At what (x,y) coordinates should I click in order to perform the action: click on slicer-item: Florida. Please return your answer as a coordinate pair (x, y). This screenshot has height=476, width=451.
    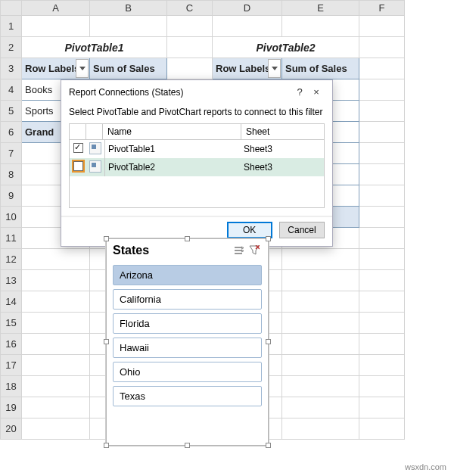
    Looking at the image, I should click on (188, 324).